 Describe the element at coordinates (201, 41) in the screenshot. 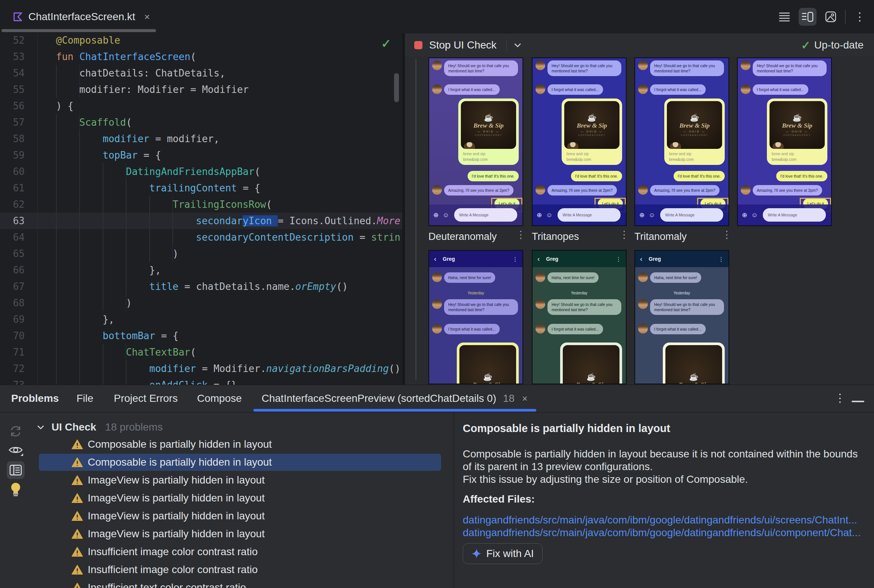

I see `code-line: 52@Composable` at that location.